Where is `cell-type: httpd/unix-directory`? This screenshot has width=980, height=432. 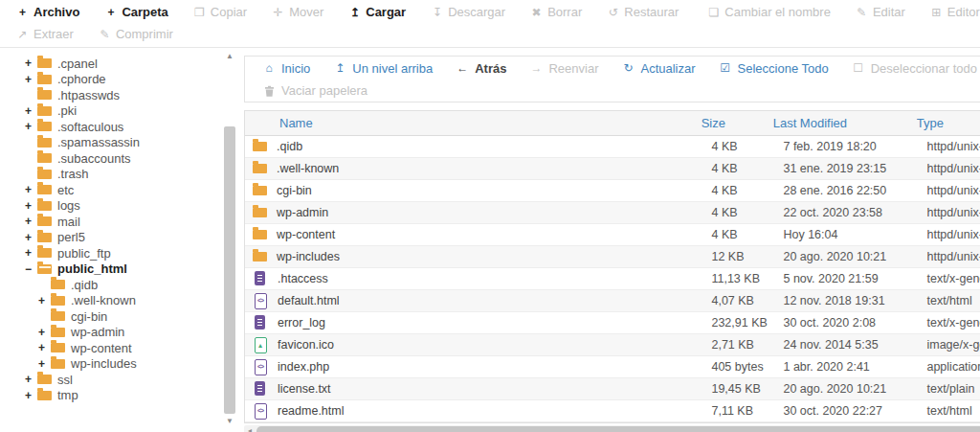
cell-type: httpd/unix-directory is located at coordinates (953, 213).